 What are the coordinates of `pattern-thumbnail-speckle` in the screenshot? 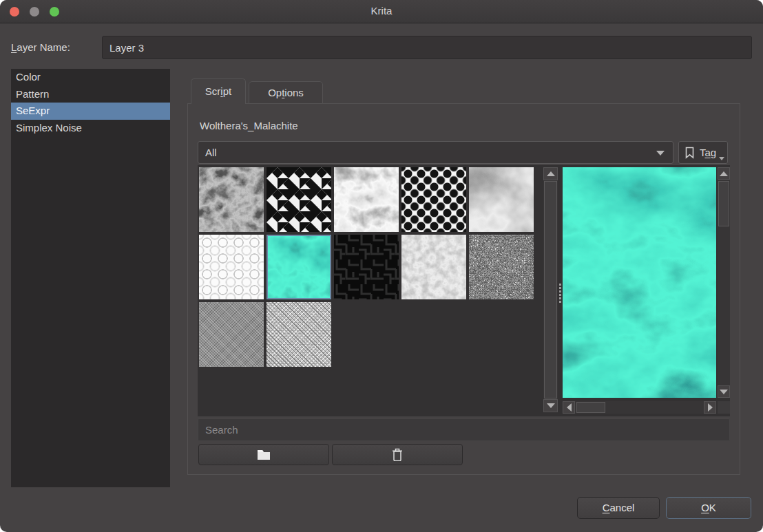 It's located at (501, 267).